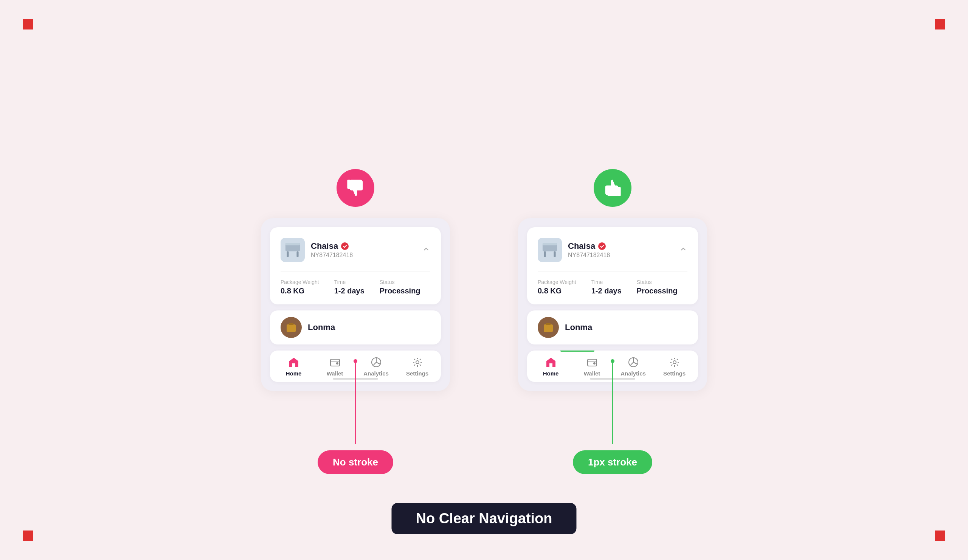  What do you see at coordinates (612, 266) in the screenshot?
I see `good-package-card-1: Chaisa NY8747182418` at bounding box center [612, 266].